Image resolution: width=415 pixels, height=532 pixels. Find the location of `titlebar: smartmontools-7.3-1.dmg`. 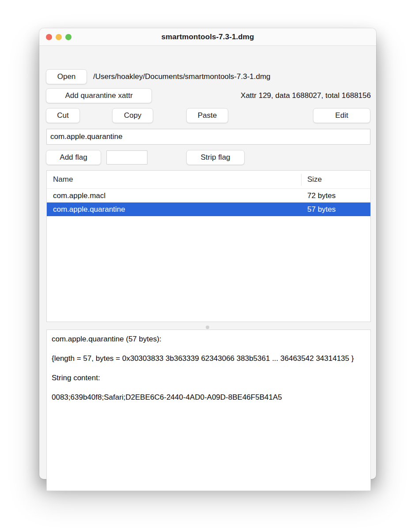

titlebar: smartmontools-7.3-1.dmg is located at coordinates (208, 37).